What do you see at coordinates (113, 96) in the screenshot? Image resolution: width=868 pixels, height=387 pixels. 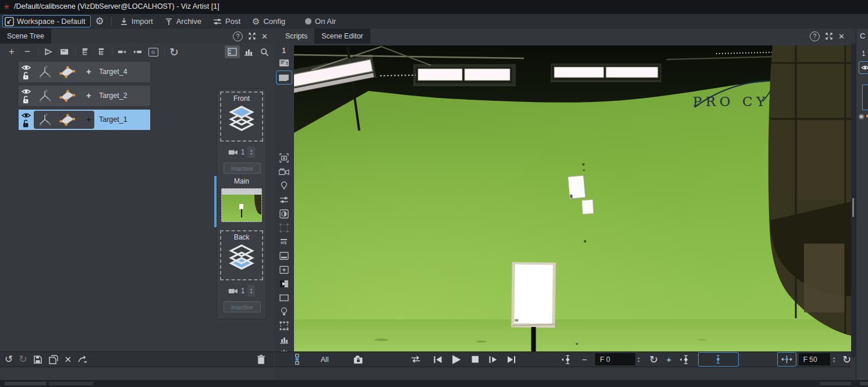 I see `node-label: Target_2` at bounding box center [113, 96].